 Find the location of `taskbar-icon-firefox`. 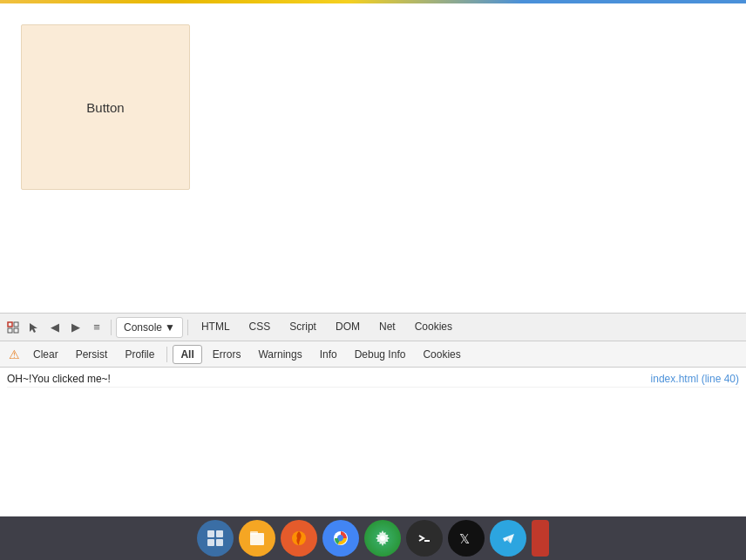

taskbar-icon-firefox is located at coordinates (299, 538).